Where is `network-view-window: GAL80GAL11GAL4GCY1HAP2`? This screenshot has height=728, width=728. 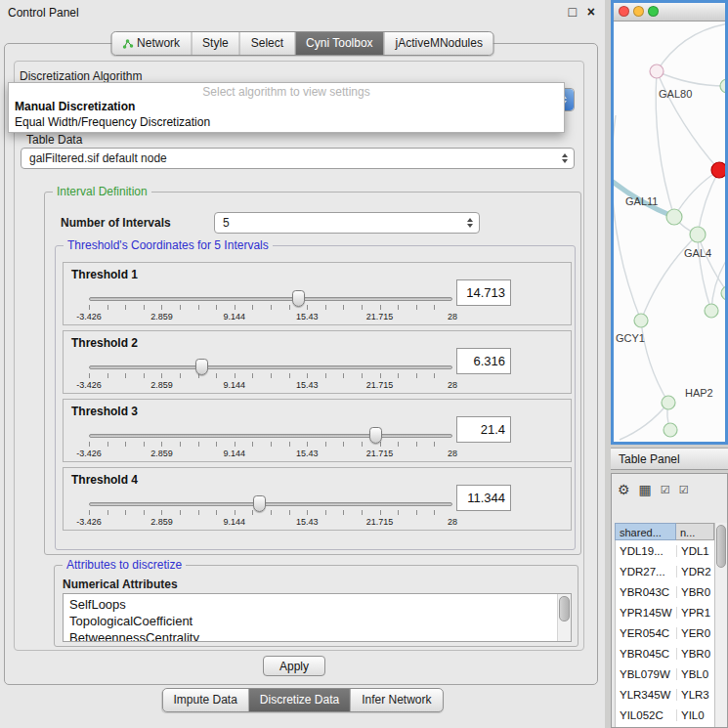
network-view-window: GAL80GAL11GAL4GCY1HAP2 is located at coordinates (669, 223).